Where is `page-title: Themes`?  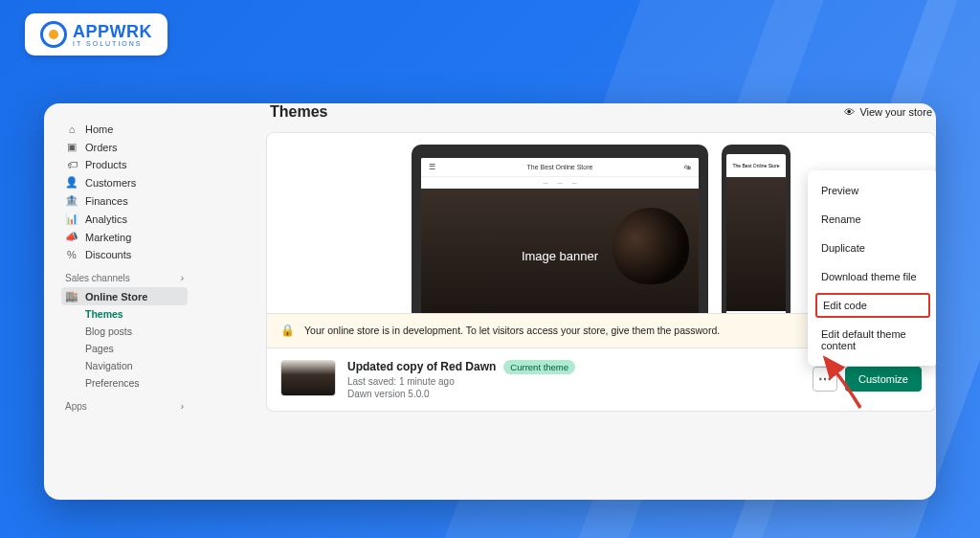
page-title: Themes is located at coordinates (299, 112).